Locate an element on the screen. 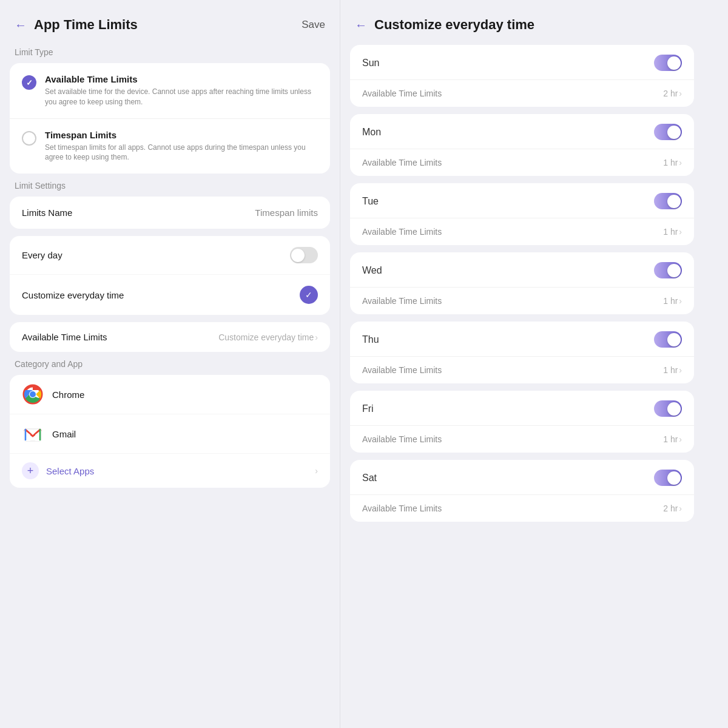  day-toggle-fri is located at coordinates (668, 409).